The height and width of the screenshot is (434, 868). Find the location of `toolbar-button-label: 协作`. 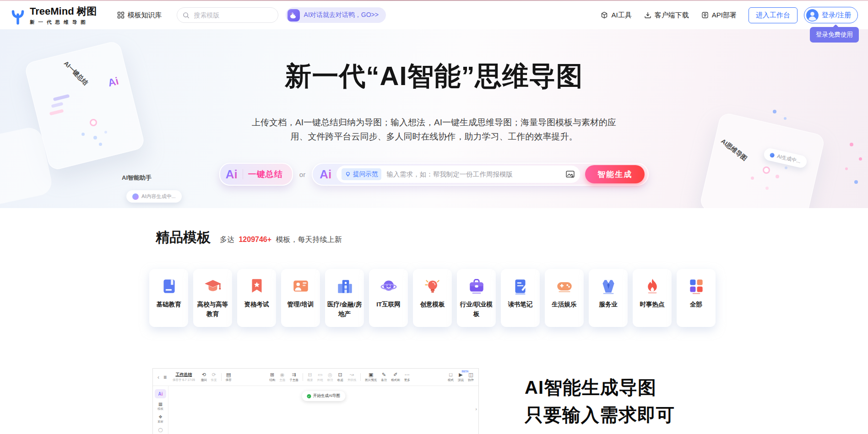

toolbar-button-label: 协作 is located at coordinates (471, 380).